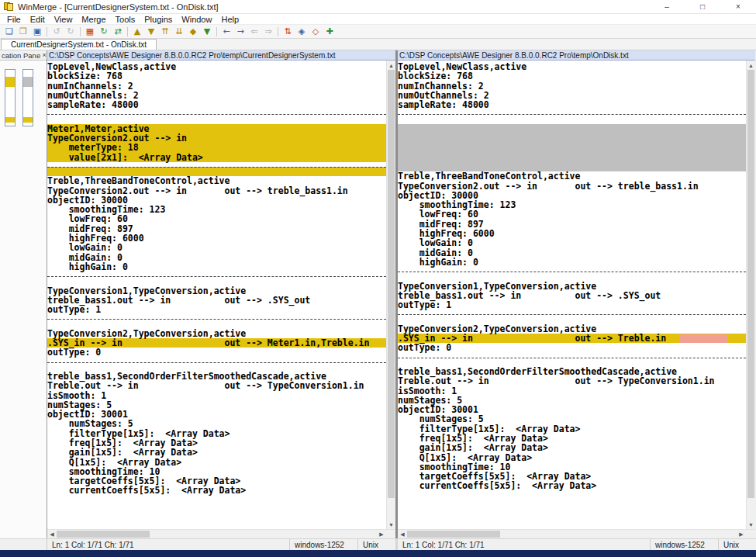 The image size is (756, 557). What do you see at coordinates (151, 31) in the screenshot?
I see `next-diff-icon: ▼` at bounding box center [151, 31].